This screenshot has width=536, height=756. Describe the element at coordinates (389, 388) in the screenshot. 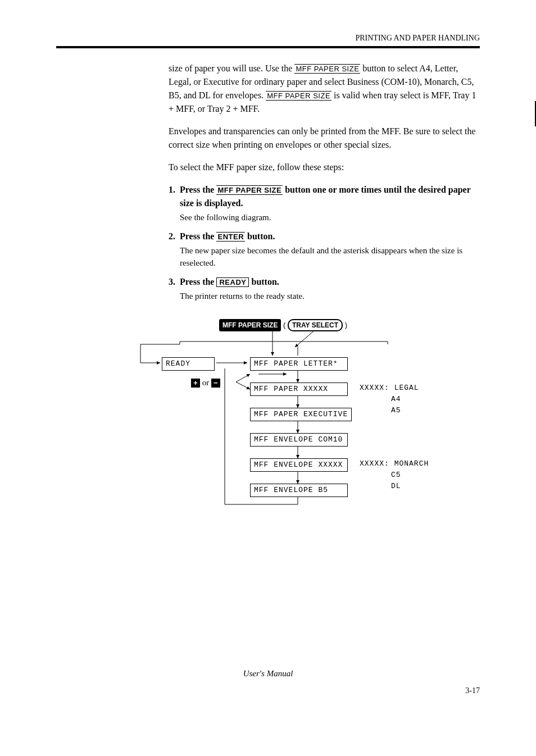

I see `diagram-legend1: XXXXX: LEGAL` at that location.